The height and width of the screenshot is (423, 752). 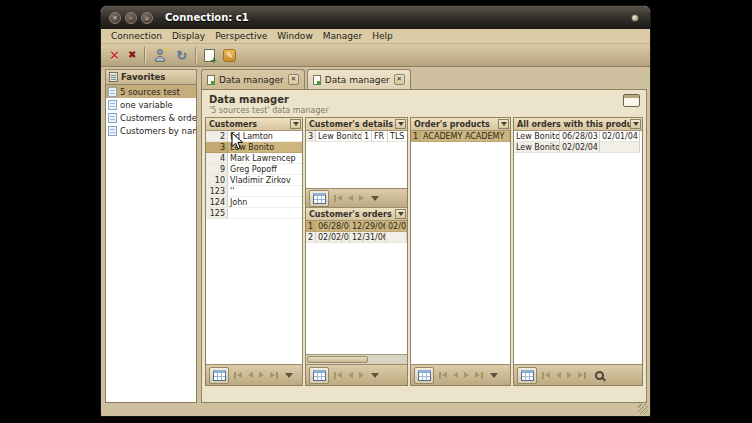 I want to click on panel-header: Customers, so click(x=254, y=124).